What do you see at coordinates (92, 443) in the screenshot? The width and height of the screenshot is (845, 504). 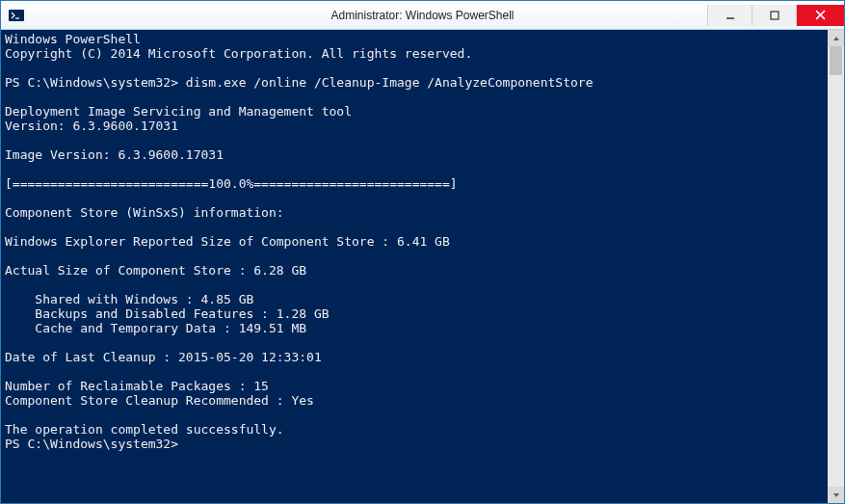 I see `console-line: PS C:\Windows\system32>` at bounding box center [92, 443].